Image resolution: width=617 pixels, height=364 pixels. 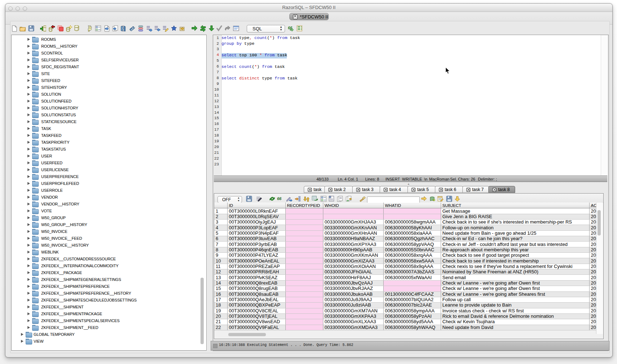 What do you see at coordinates (280, 199) in the screenshot?
I see `svg-text: 66` at bounding box center [280, 199].